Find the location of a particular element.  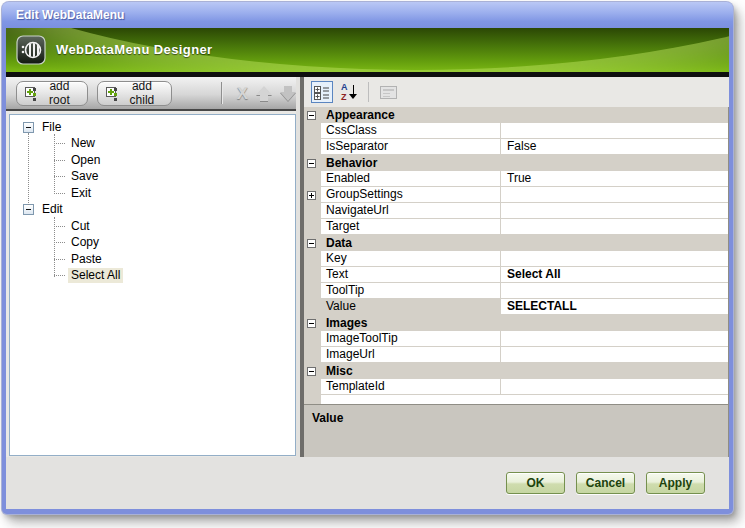

property-name: IsSeparator is located at coordinates (411, 147).